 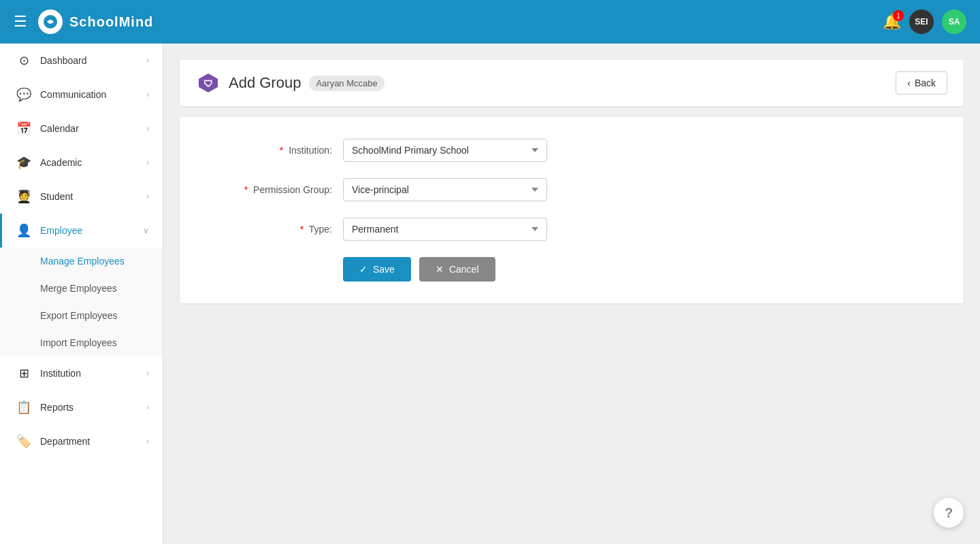 I want to click on sidebar-label-department: Department, so click(x=65, y=441).